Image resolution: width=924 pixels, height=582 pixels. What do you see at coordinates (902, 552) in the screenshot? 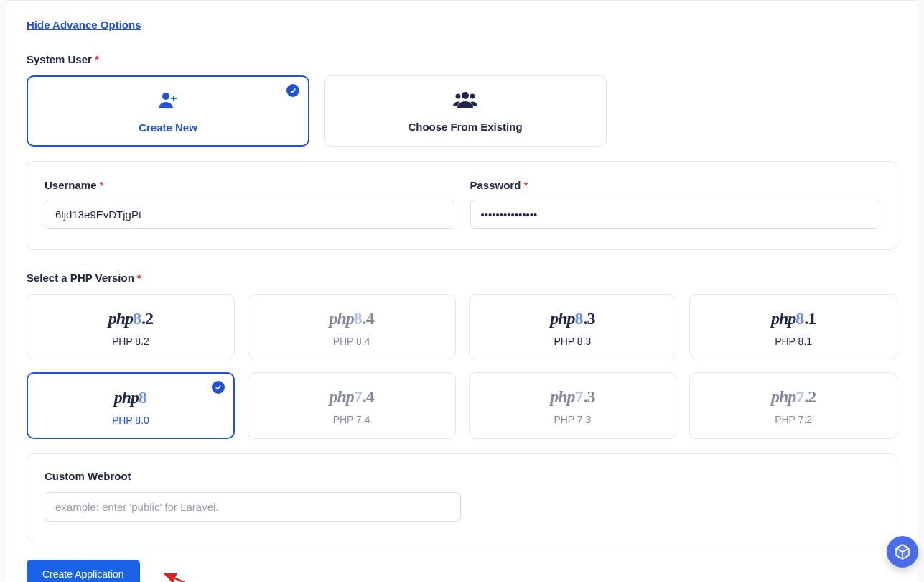
I see `cube-icon` at bounding box center [902, 552].